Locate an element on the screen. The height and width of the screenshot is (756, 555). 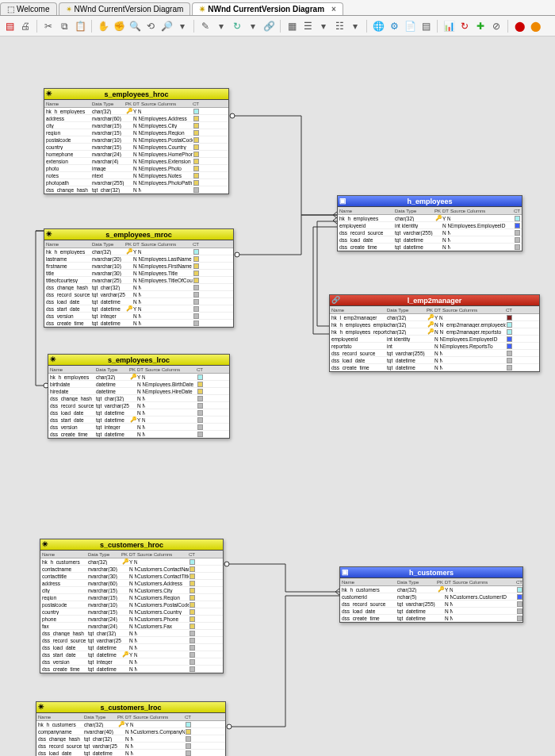
column-row: homephone nvarchar(24) N N Employees.Hom… is located at coordinates (136, 154).